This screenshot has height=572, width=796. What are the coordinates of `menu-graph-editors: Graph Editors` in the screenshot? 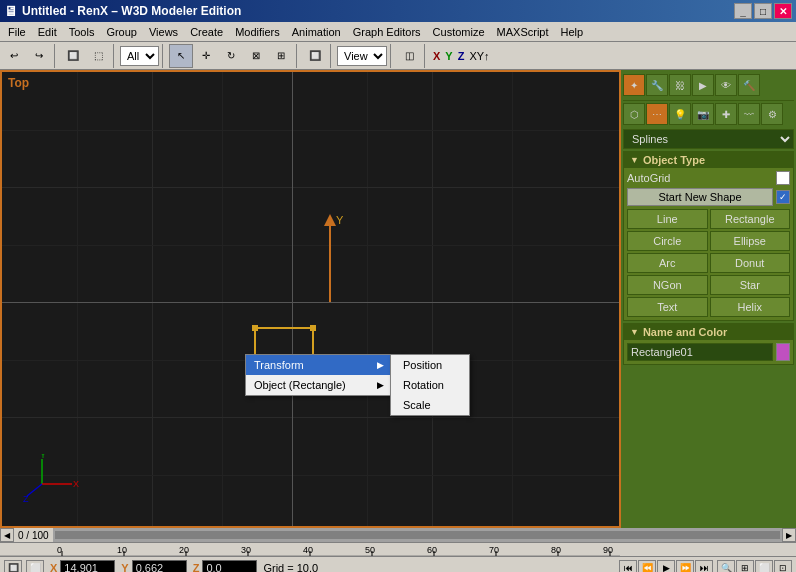 It's located at (387, 32).